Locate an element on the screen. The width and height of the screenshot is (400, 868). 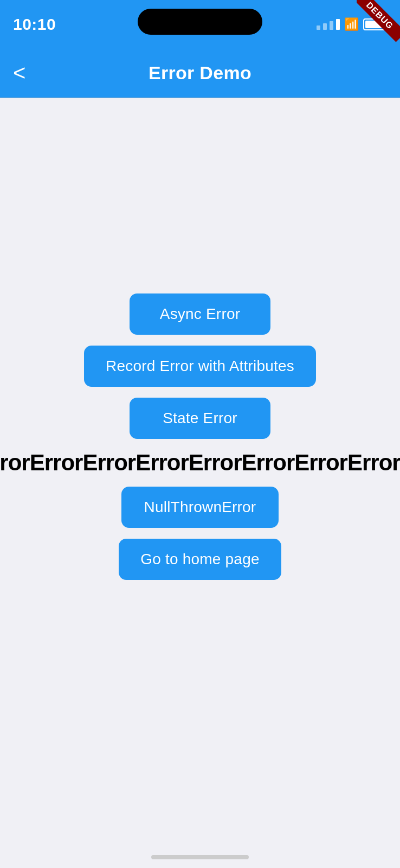
status-pill is located at coordinates (200, 22).